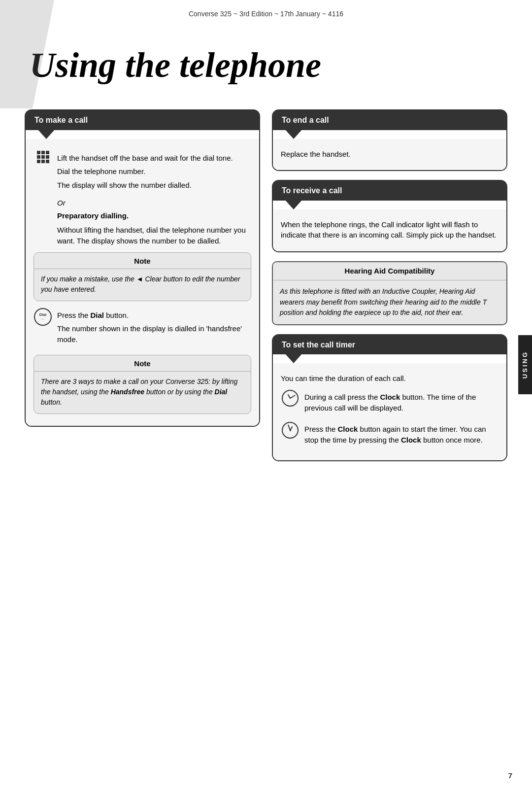 The image size is (532, 791). I want to click on note1-body-text: If you make a mistake, use the ◄ Clear b…, so click(141, 284).